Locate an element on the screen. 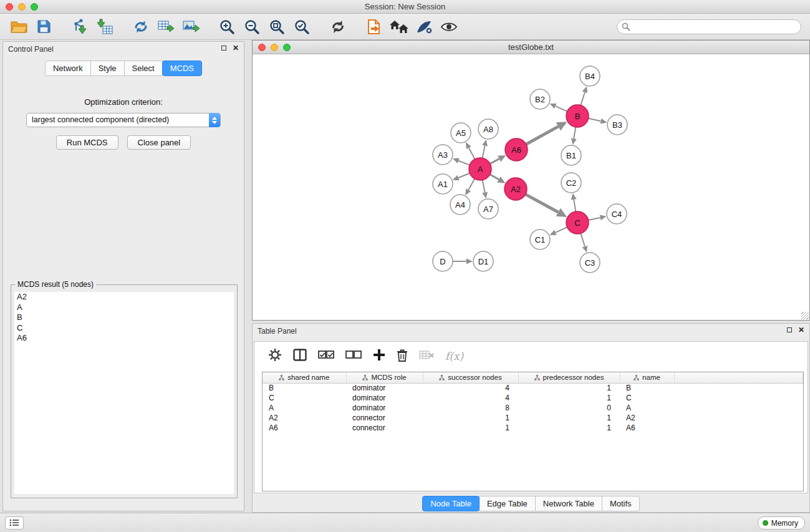 The height and width of the screenshot is (532, 810). style-brush-icon is located at coordinates (424, 27).